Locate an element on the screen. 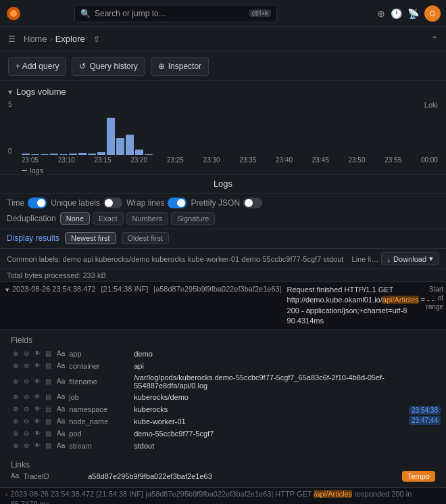  prettify-json-label: Prettify JSON is located at coordinates (215, 203).